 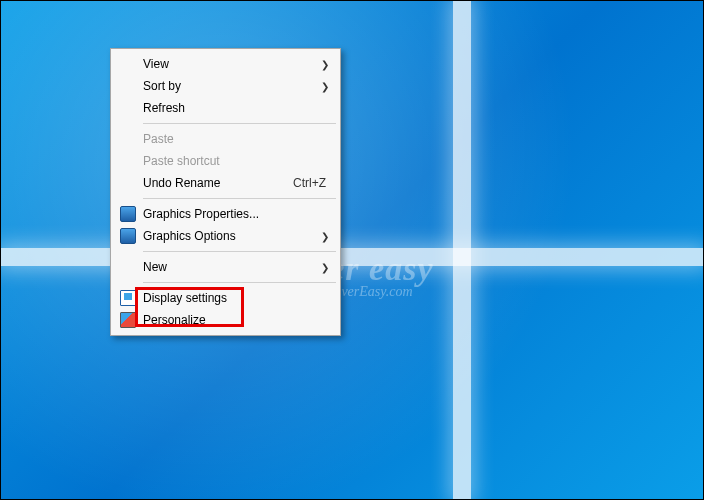 What do you see at coordinates (230, 161) in the screenshot?
I see `menu-label: Paste shortcut` at bounding box center [230, 161].